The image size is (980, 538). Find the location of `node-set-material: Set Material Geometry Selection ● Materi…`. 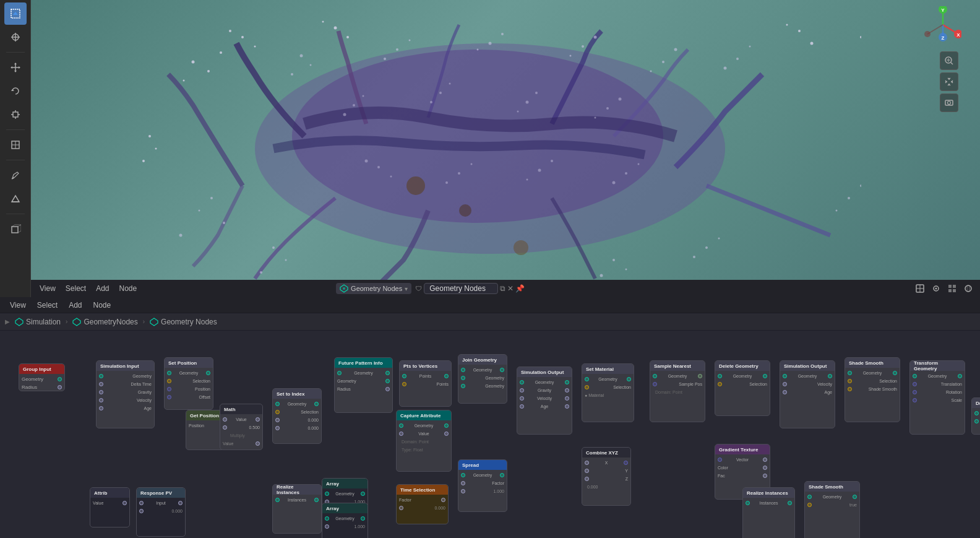

node-set-material: Set Material Geometry Selection ● Materi… is located at coordinates (608, 393).